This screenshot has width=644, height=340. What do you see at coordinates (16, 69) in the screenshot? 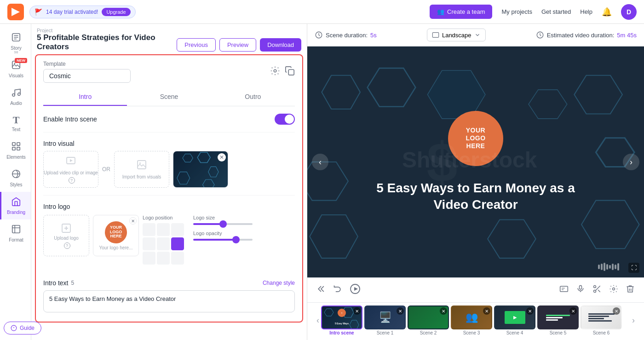
I see `sidebar-item-visuals: NEW Visuals` at bounding box center [16, 69].